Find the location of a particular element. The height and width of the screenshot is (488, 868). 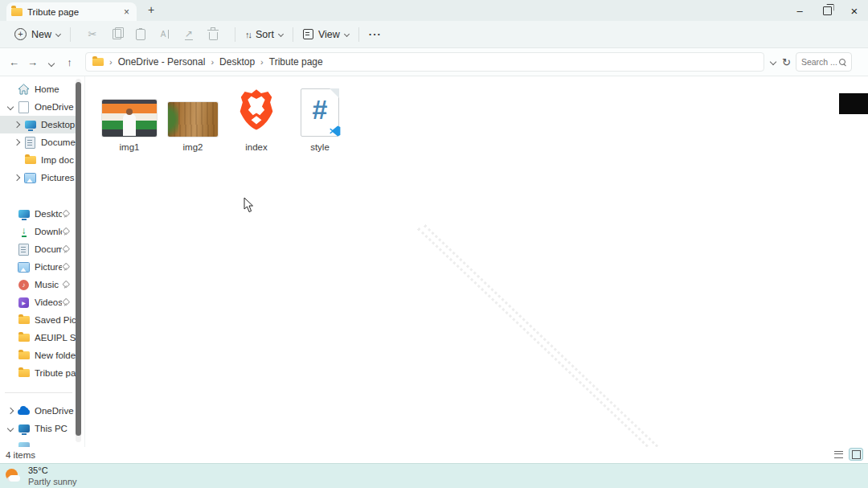

view-button: View is located at coordinates (326, 35).